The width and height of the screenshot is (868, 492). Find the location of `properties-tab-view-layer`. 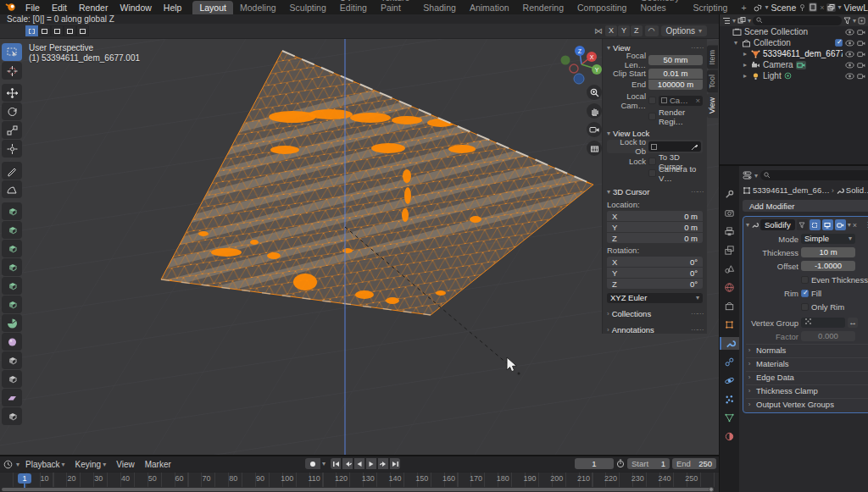

properties-tab-view-layer is located at coordinates (729, 251).